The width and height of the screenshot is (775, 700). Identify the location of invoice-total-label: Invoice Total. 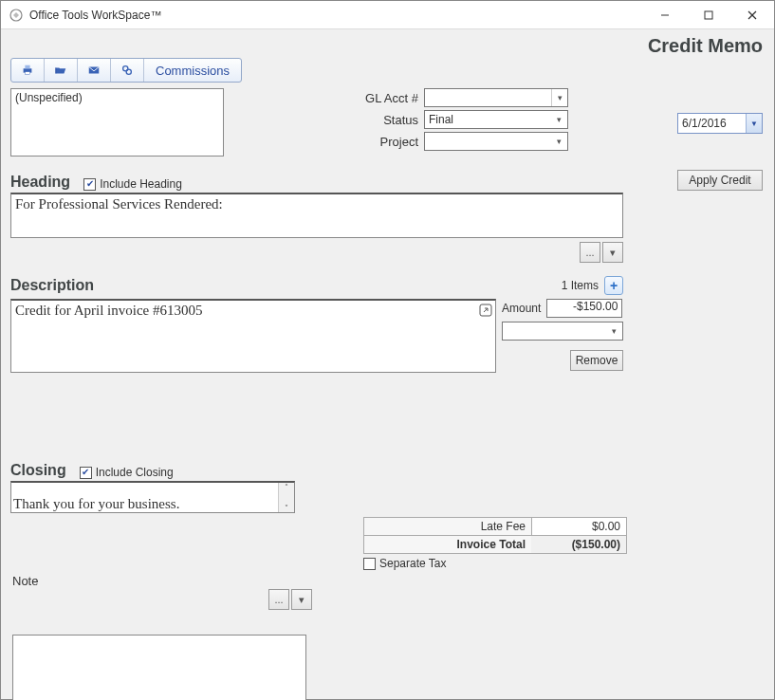
(448, 544).